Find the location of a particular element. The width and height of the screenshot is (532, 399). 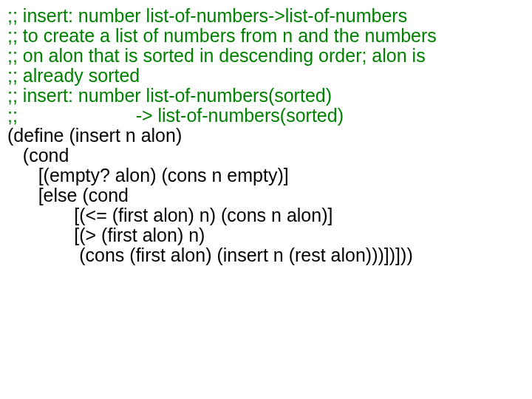

code-line-2: (cond is located at coordinates (266, 155).